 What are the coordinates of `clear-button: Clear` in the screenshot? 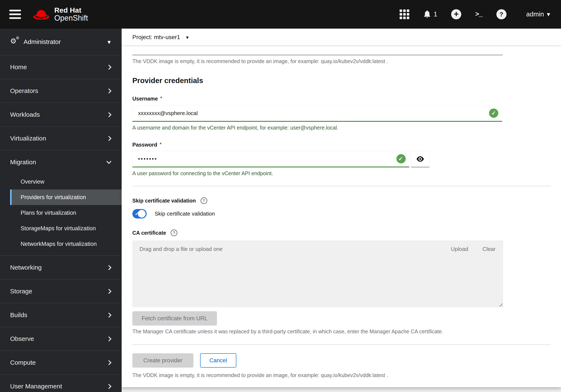 It's located at (489, 249).